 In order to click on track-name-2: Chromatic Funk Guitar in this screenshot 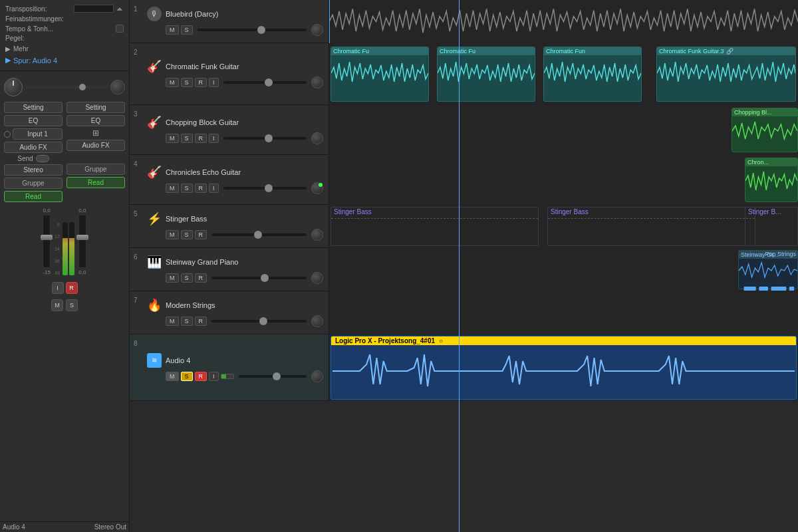, I will do `click(202, 66)`.